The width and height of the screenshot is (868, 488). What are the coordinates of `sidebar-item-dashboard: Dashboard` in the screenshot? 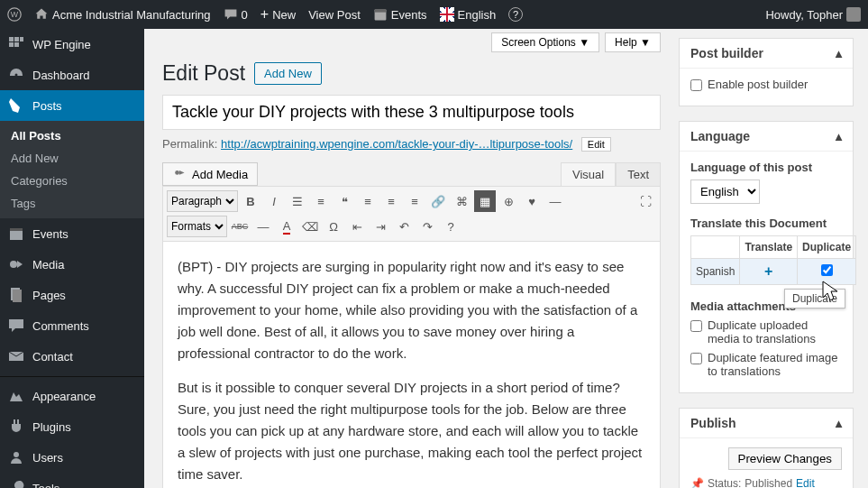 It's located at (72, 75).